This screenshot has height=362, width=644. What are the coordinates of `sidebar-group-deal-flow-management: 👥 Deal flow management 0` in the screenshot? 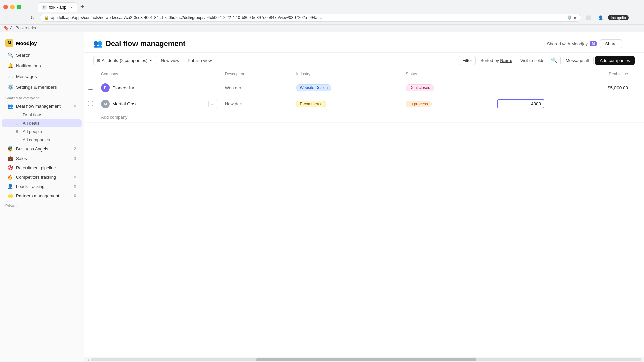 It's located at (42, 106).